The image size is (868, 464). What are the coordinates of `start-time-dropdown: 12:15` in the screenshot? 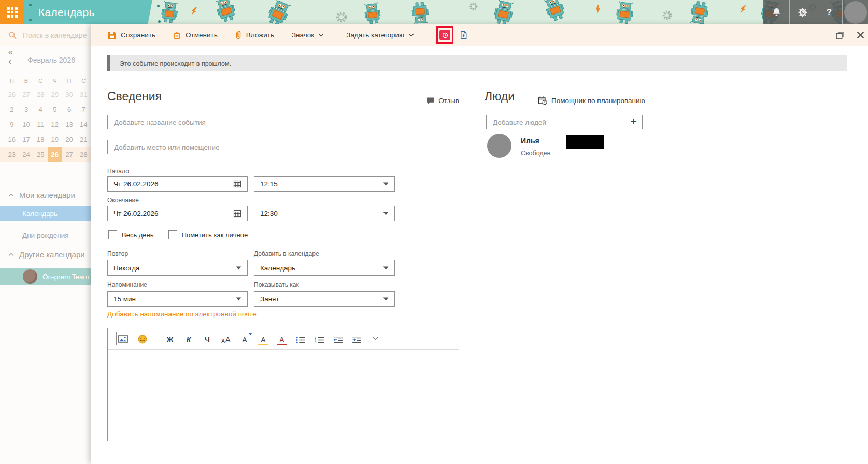 It's located at (324, 184).